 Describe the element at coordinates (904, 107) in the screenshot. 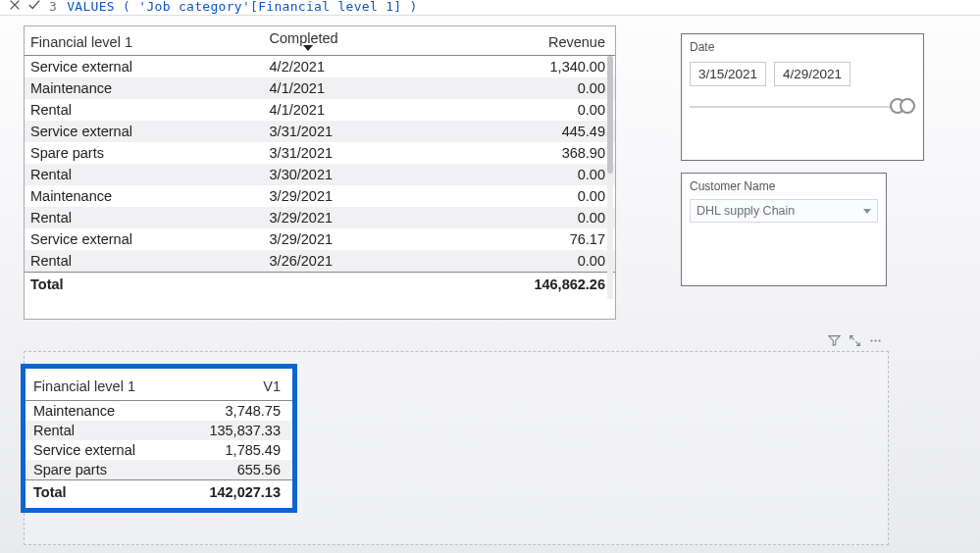

I see `date-slider-handles` at that location.